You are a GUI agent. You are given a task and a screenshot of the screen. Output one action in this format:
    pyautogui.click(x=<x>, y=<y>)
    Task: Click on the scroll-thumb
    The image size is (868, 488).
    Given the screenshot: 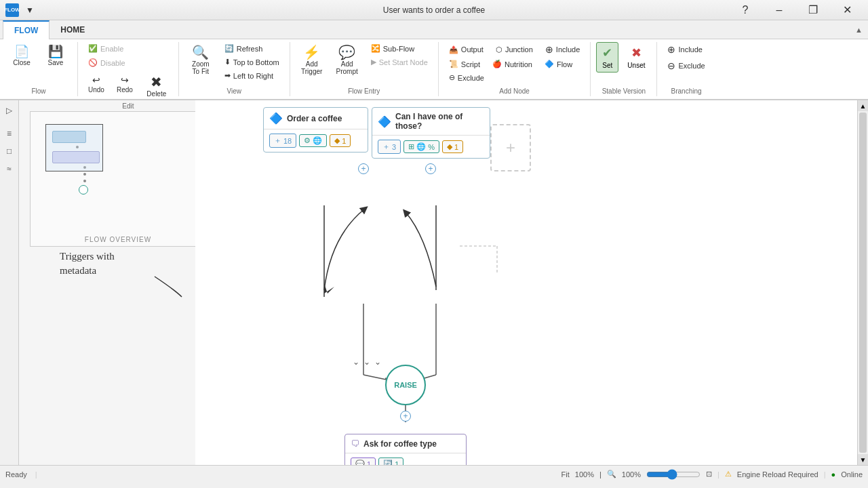 What is the action you would take?
    pyautogui.click(x=863, y=283)
    